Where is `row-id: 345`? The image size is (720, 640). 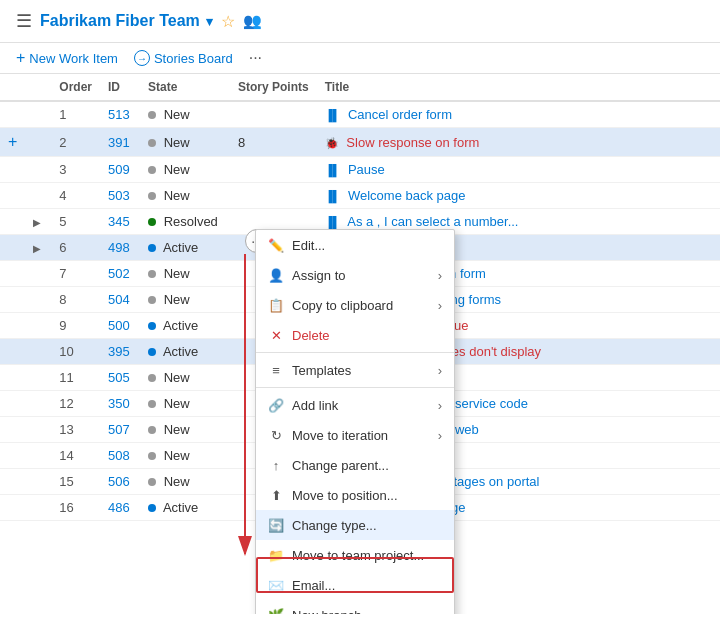 row-id: 345 is located at coordinates (120, 222).